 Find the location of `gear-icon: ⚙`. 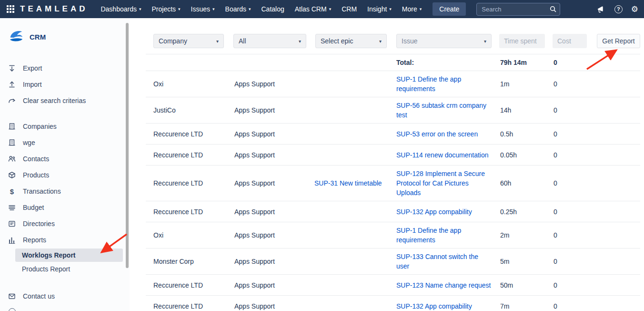

gear-icon: ⚙ is located at coordinates (634, 10).